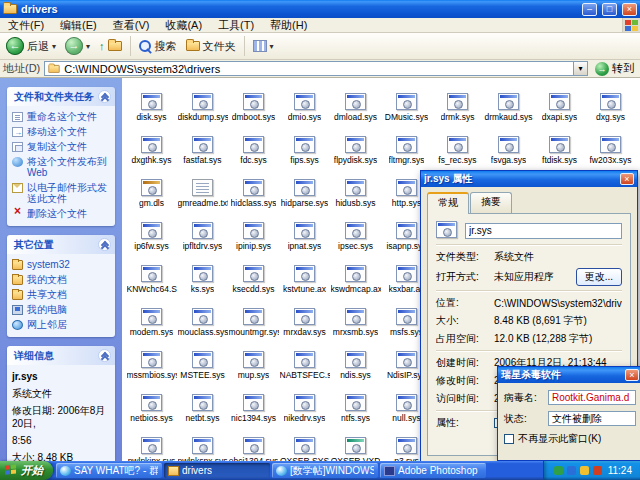  I want to click on file-item: kswdmcap.ax, so click(356, 274).